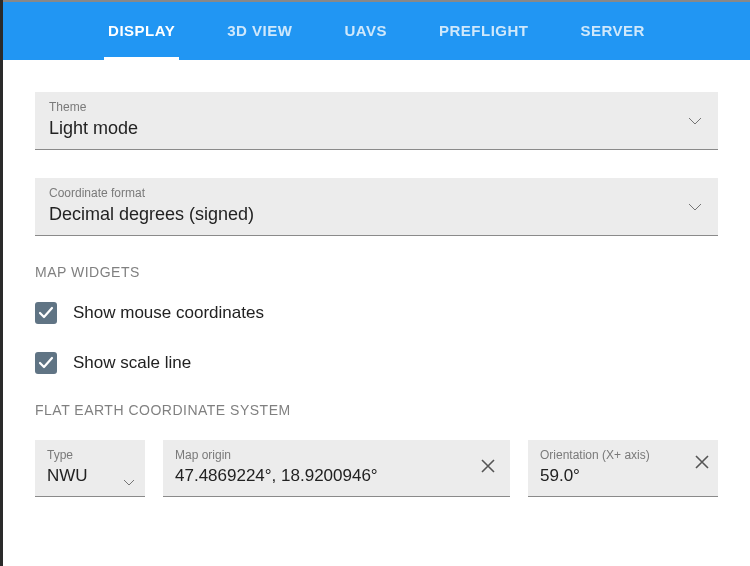 This screenshot has height=566, width=750. What do you see at coordinates (90, 468) in the screenshot?
I see `type-select: Type NWU` at bounding box center [90, 468].